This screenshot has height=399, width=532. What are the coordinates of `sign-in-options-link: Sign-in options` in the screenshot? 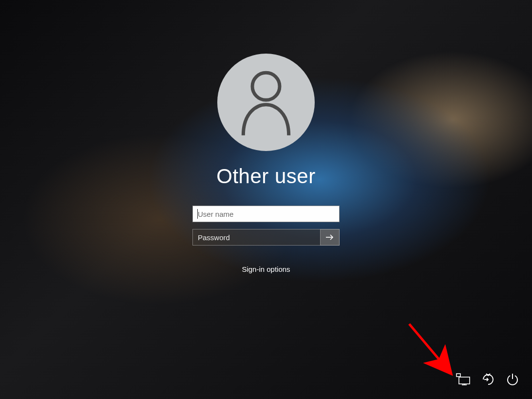 It's located at (266, 269).